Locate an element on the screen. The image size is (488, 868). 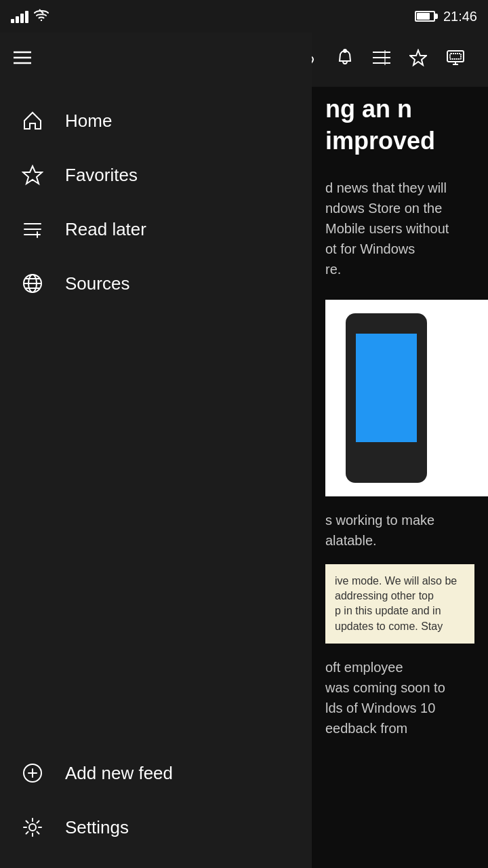
readlater-icon is located at coordinates (33, 229).